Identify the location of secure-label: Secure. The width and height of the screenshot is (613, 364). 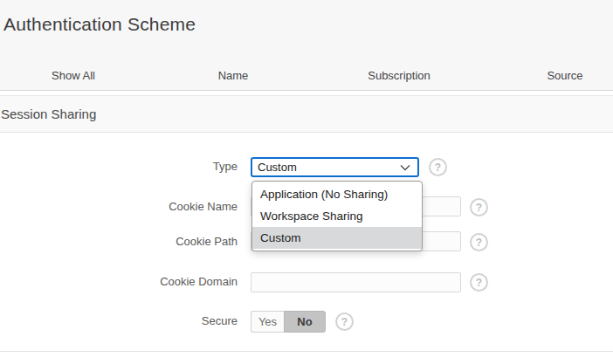
(119, 321).